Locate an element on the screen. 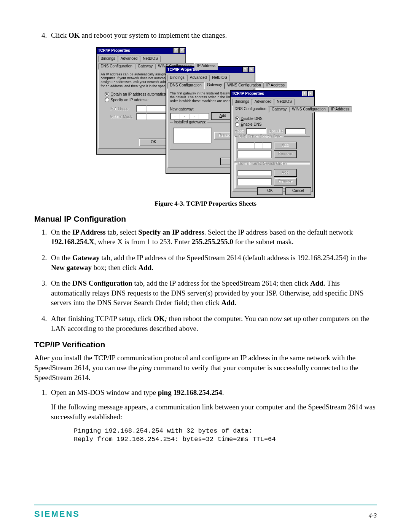 This screenshot has width=411, height=532. label-host: Host: is located at coordinates (239, 131).